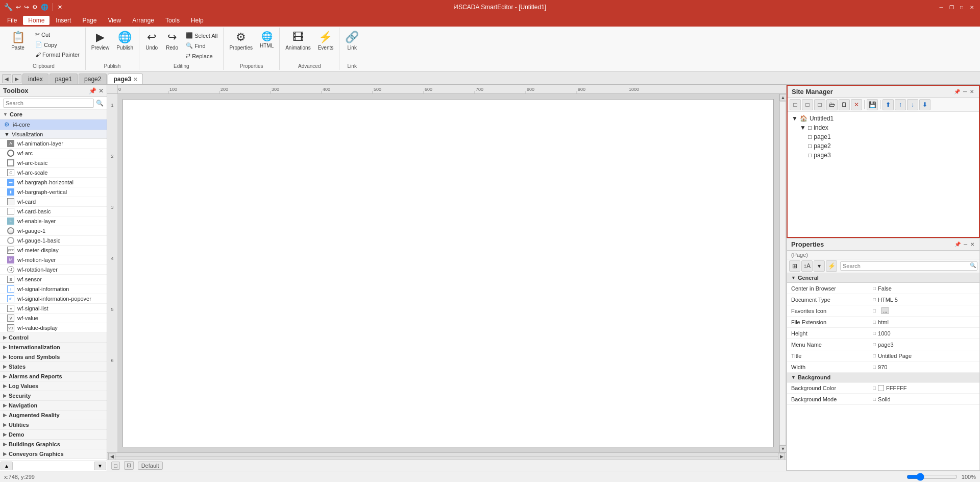  I want to click on format-painter-button: 🖌Format Painter, so click(57, 55).